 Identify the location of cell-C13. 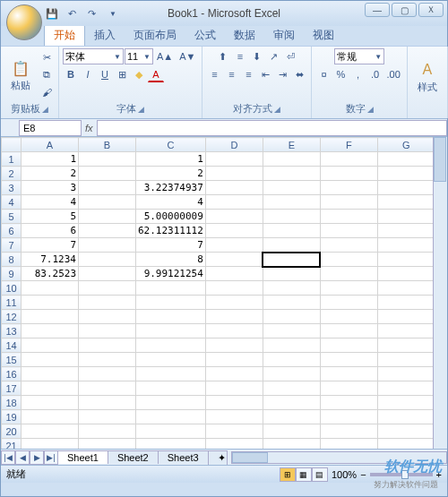
(171, 331).